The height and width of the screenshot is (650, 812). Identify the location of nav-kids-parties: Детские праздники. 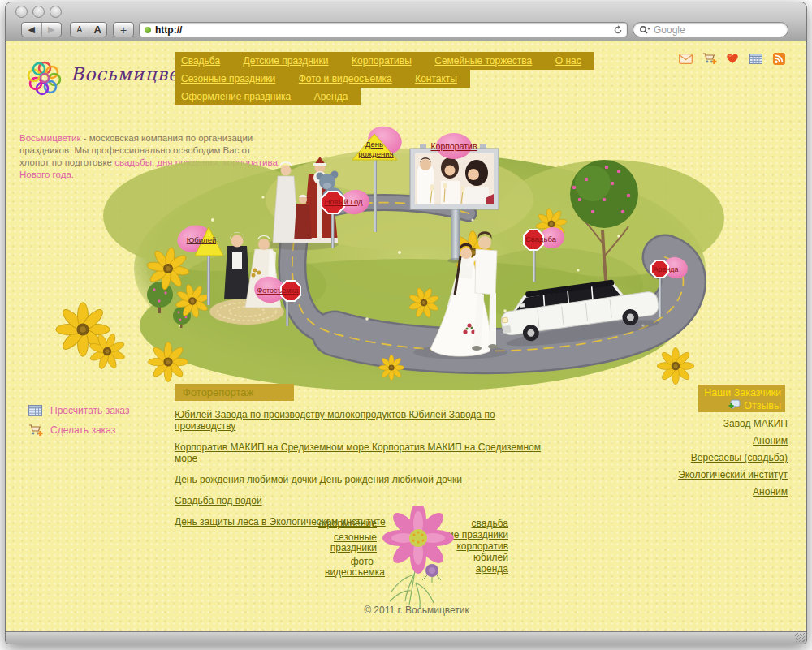
(286, 61).